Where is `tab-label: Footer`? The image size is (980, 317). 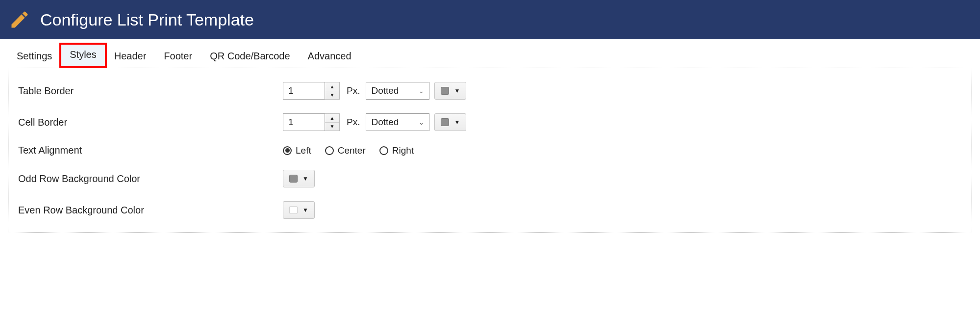 tab-label: Footer is located at coordinates (178, 56).